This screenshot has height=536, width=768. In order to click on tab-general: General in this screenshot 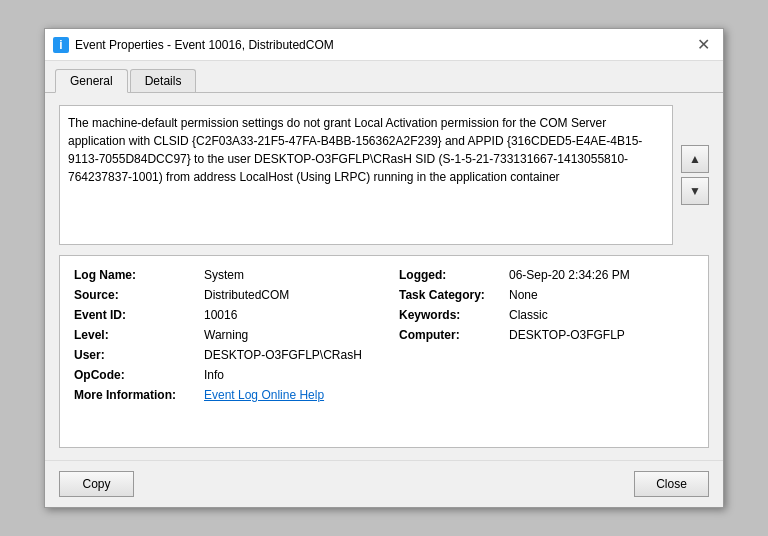, I will do `click(92, 81)`.